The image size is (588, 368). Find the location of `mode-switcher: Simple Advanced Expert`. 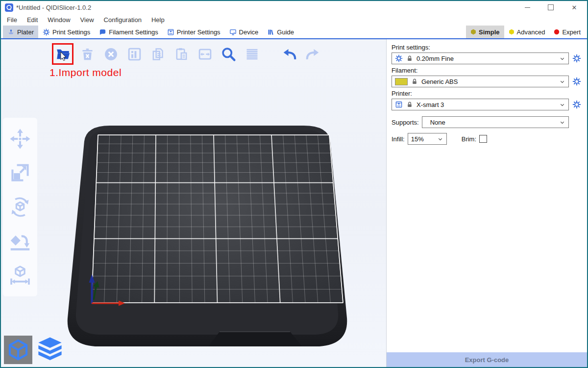

mode-switcher: Simple Advanced Expert is located at coordinates (526, 32).